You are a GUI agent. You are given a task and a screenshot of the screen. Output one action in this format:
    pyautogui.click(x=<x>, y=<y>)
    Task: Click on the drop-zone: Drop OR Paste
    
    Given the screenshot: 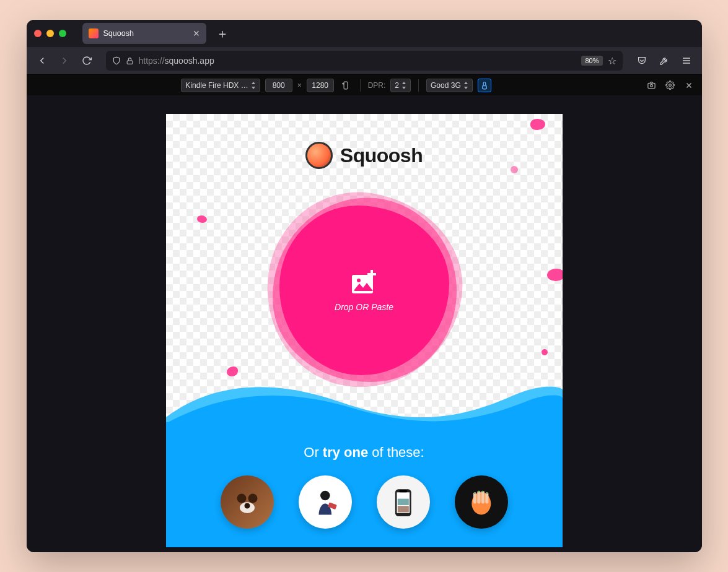 What is the action you would take?
    pyautogui.click(x=364, y=290)
    